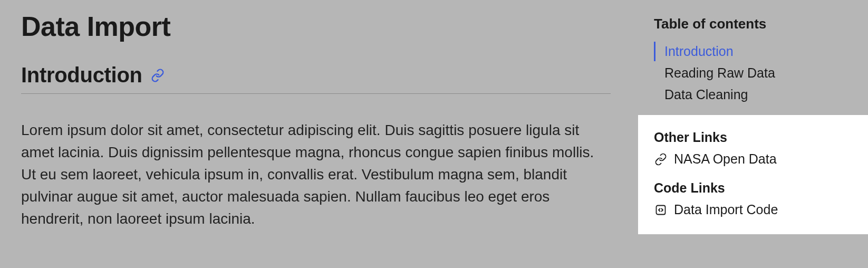 The image size is (868, 268). I want to click on anchor-link-icon, so click(158, 75).